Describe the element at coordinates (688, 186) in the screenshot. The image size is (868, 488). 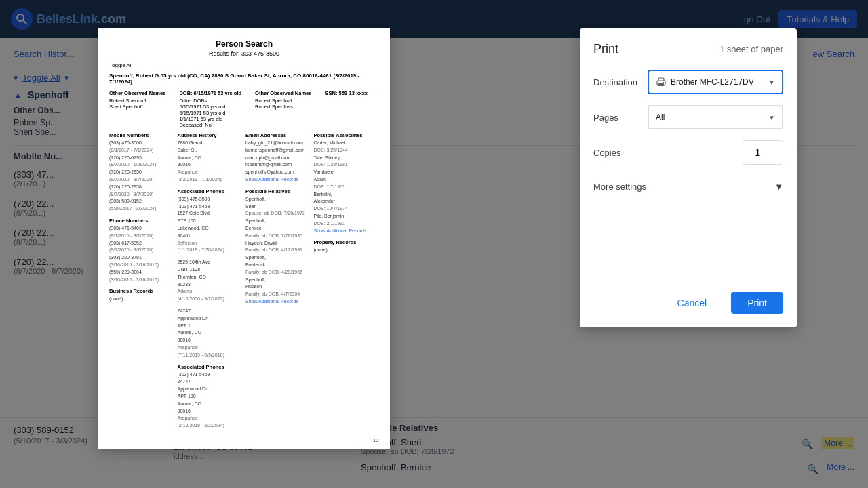
I see `more-settings-row: More settings ▼` at that location.